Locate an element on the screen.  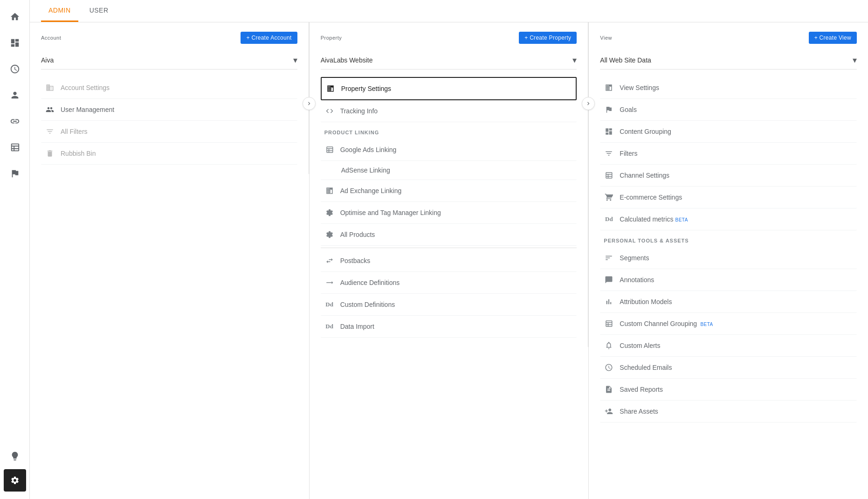
all-products-icon is located at coordinates (330, 235).